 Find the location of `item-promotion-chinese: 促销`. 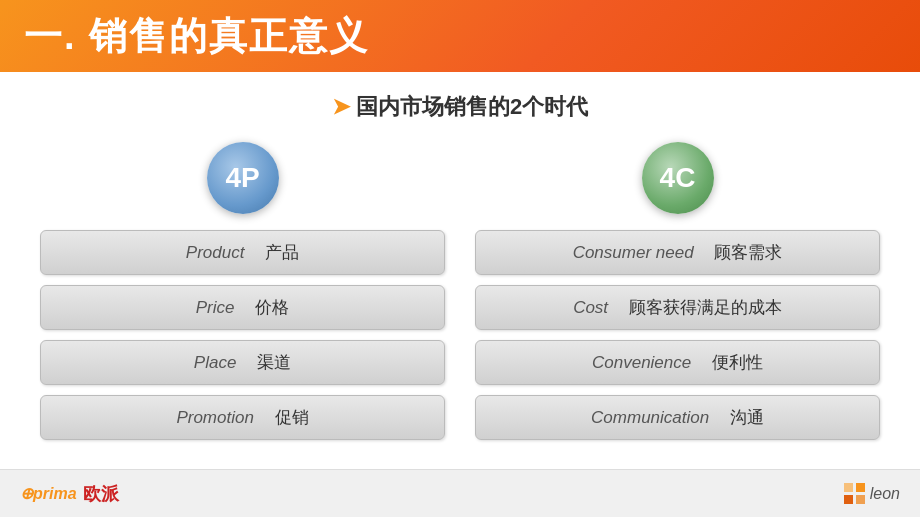

item-promotion-chinese: 促销 is located at coordinates (292, 418).